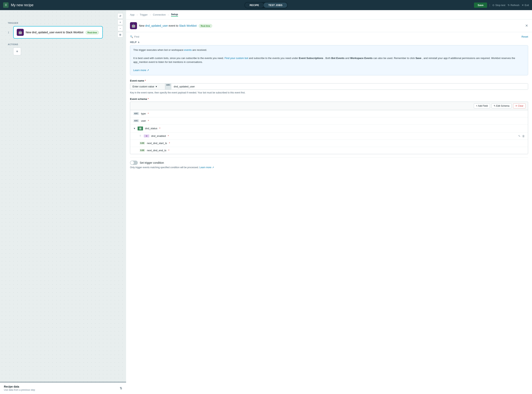 This screenshot has width=532, height=394. Describe the element at coordinates (142, 150) in the screenshot. I see `next-end-field-icon: 0.00` at that location.